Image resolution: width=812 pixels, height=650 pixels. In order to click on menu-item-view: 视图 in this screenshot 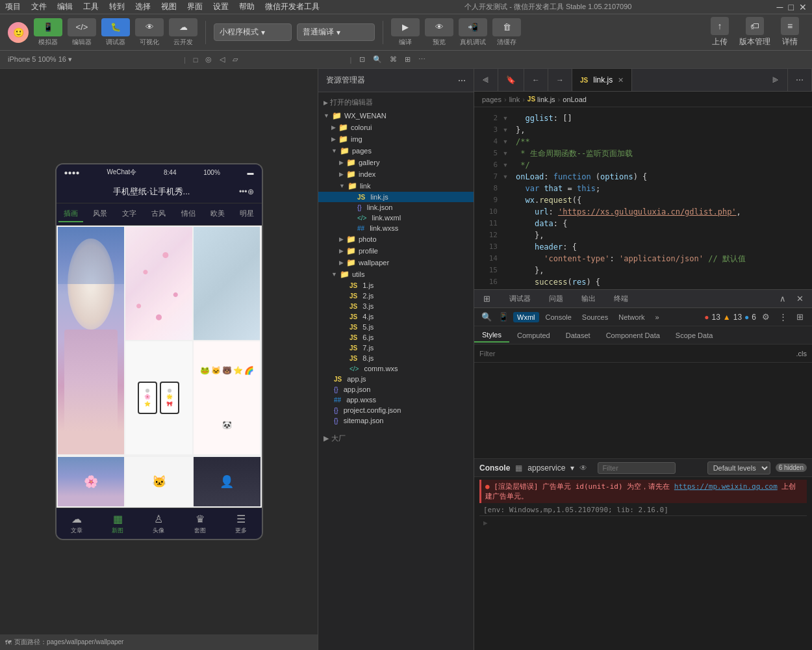, I will do `click(169, 6)`.